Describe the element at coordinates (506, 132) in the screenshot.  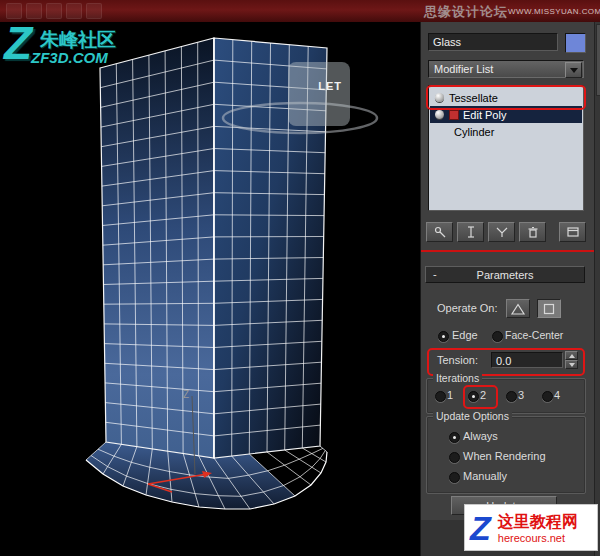
I see `stack-item-cylinder: Cylinder` at that location.